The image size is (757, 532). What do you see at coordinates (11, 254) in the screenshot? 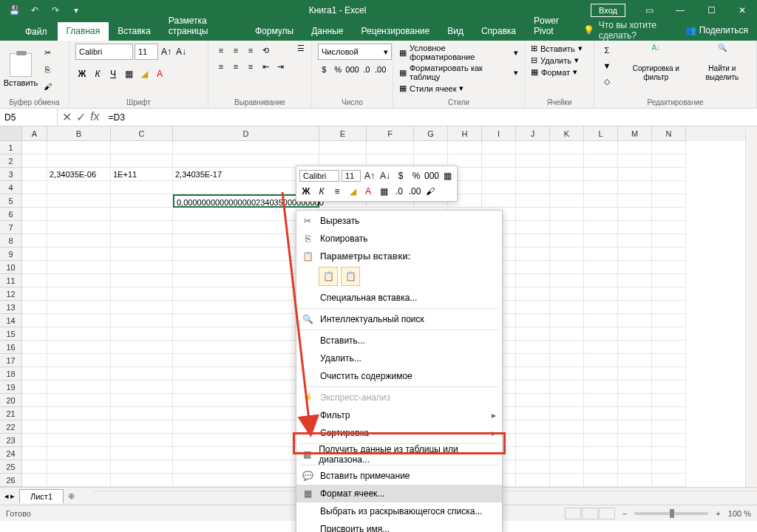
I see `row-header: 9` at bounding box center [11, 254].